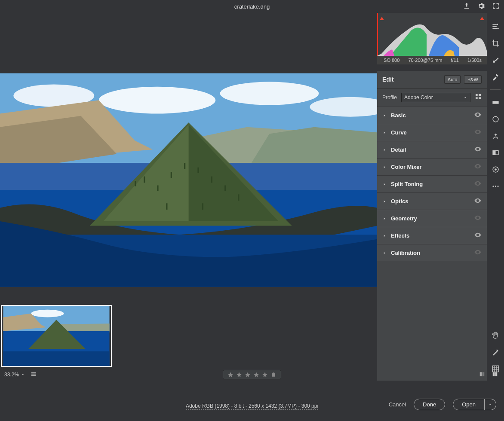 The image size is (504, 421). Describe the element at coordinates (495, 335) in the screenshot. I see `hand-icon` at that location.